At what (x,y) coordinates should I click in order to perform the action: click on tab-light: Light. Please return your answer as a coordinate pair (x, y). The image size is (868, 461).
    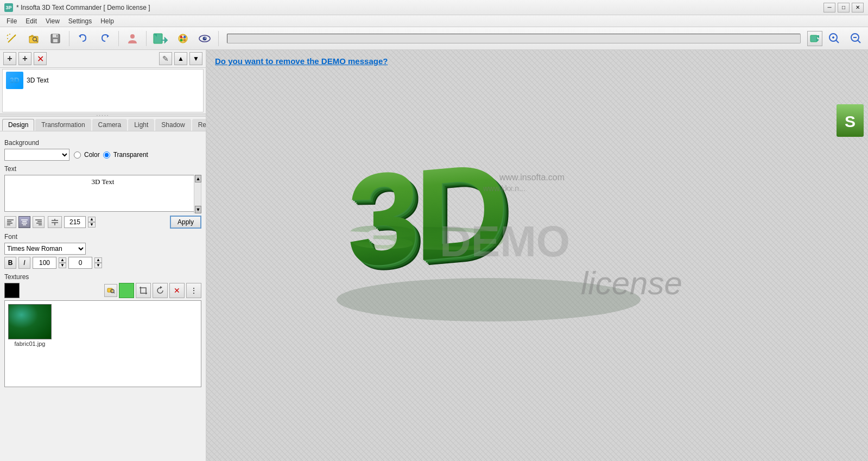
    Looking at the image, I should click on (141, 125).